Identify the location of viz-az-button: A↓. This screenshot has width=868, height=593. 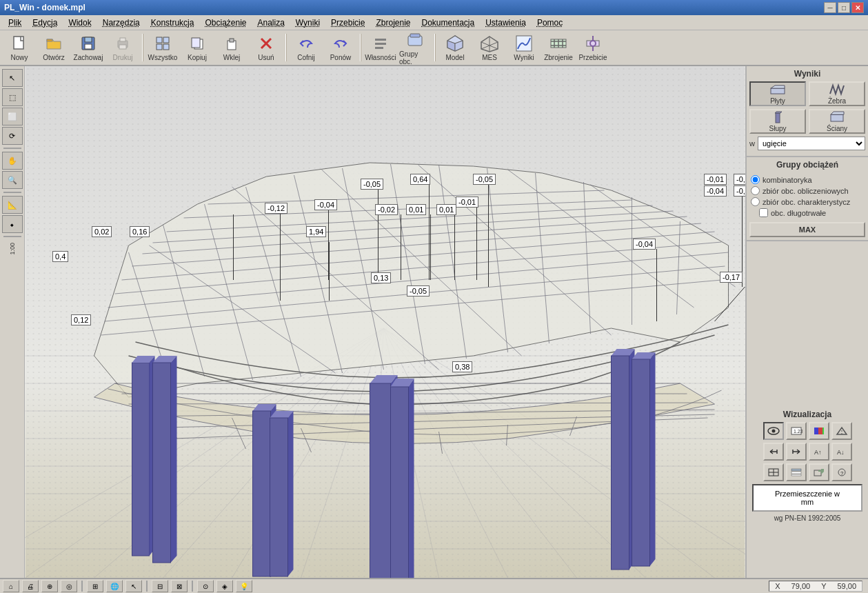
(842, 452).